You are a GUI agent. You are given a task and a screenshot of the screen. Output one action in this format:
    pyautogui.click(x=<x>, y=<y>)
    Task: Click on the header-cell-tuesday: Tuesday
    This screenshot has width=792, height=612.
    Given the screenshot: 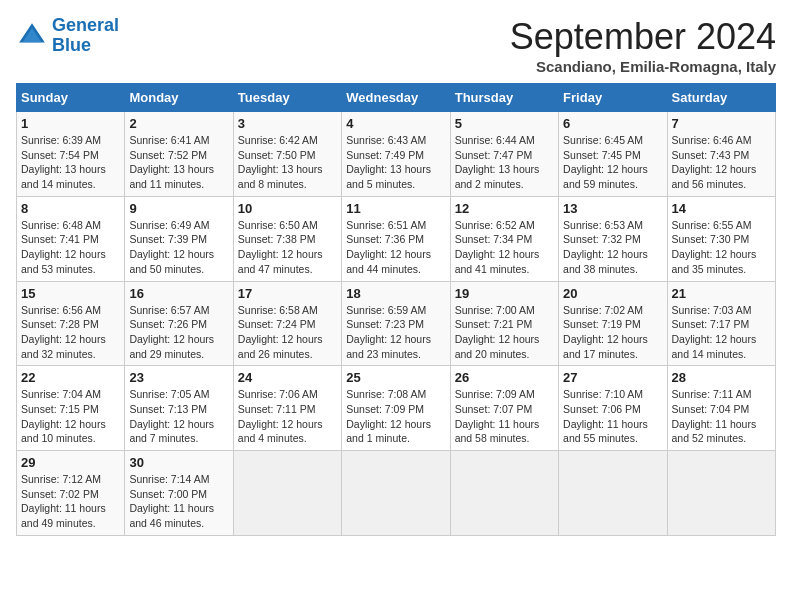 What is the action you would take?
    pyautogui.click(x=287, y=98)
    